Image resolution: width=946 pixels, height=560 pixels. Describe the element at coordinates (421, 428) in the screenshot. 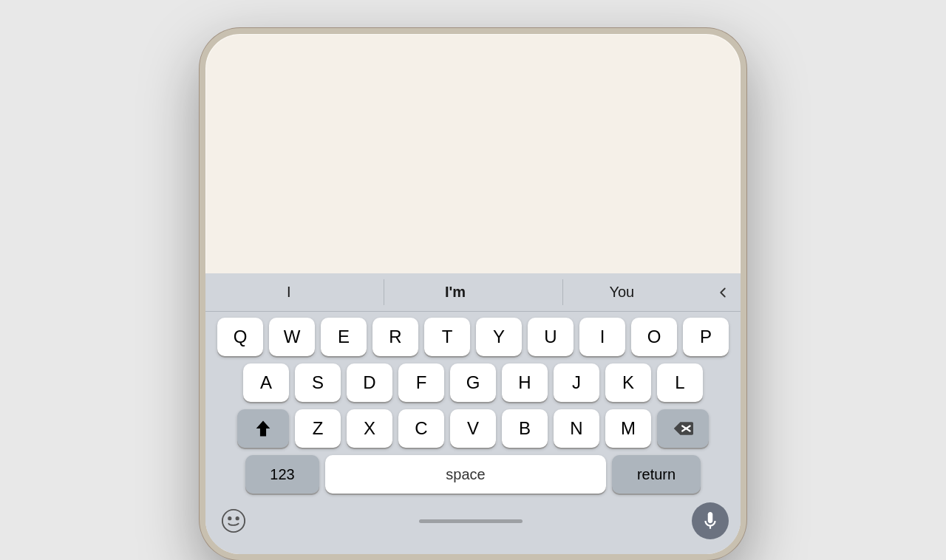

I see `key-C: C` at that location.